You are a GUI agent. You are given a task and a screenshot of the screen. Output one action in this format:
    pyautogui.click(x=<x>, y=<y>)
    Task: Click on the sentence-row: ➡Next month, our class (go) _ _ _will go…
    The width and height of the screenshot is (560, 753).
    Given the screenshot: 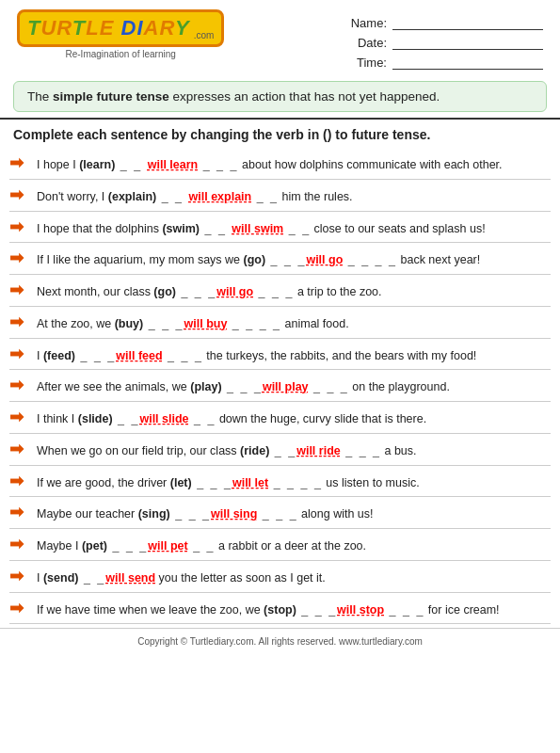 What is the action you would take?
    pyautogui.click(x=280, y=291)
    